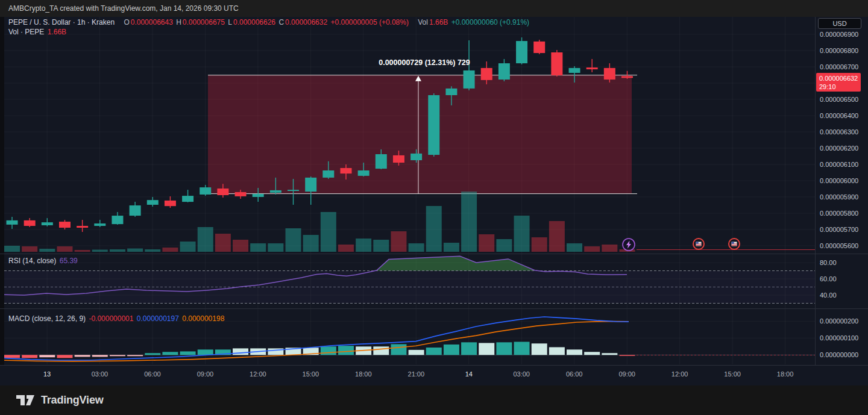 The height and width of the screenshot is (415, 868). What do you see at coordinates (203, 319) in the screenshot?
I see `macd-signal-value: 0.000000198` at bounding box center [203, 319].